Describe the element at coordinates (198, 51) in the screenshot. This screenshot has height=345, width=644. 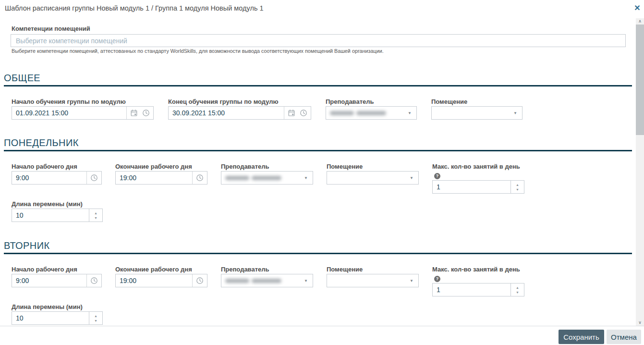
I see `competencies-help-text: Выберите компетенции помещений, аттестов…` at that location.